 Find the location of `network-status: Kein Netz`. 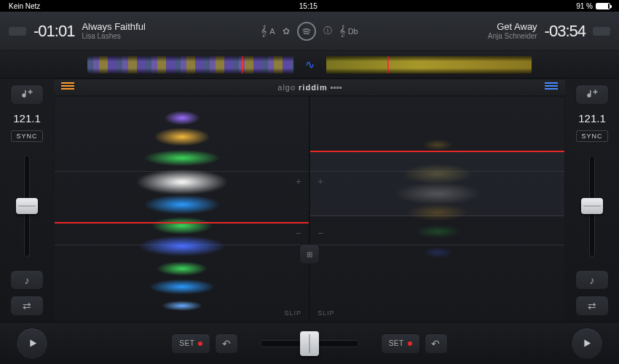

network-status: Kein Netz is located at coordinates (25, 6).